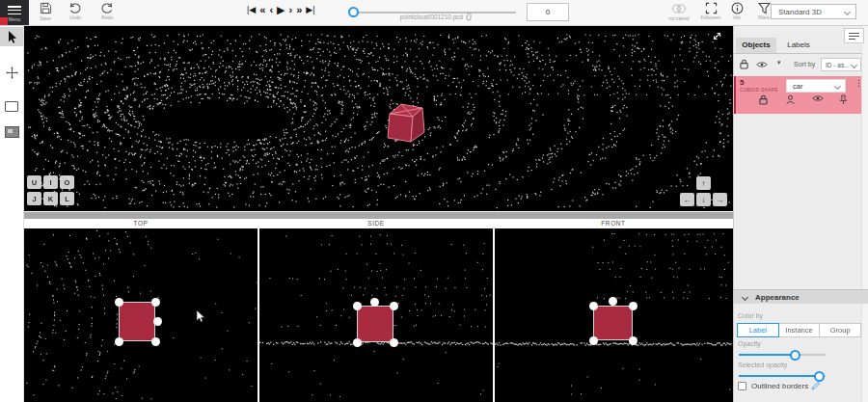 The width and height of the screenshot is (868, 402). I want to click on key-u-button: U, so click(35, 182).